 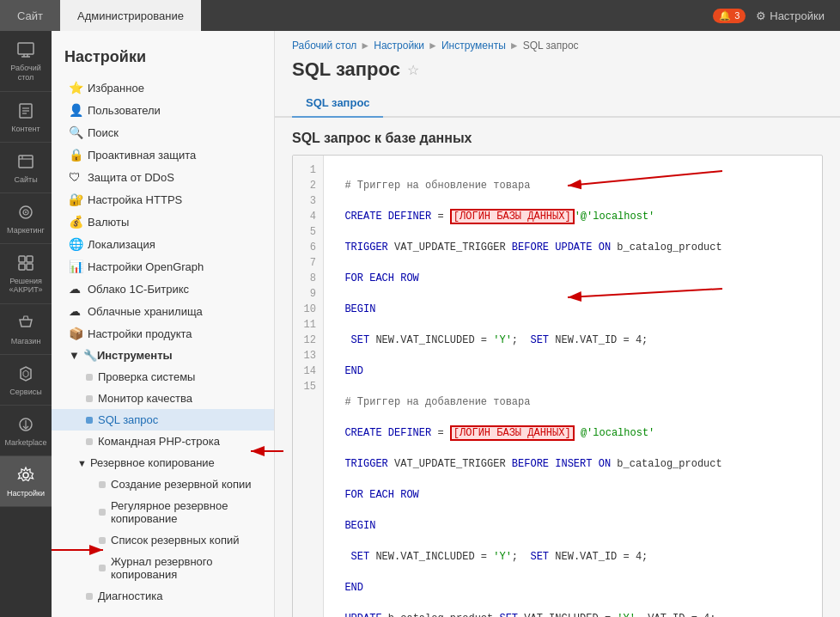 What do you see at coordinates (573, 464) in the screenshot?
I see `code-line-10: TRIGGER VAT_UPDATE_TRIGGER BEFORE INSERT…` at bounding box center [573, 464].